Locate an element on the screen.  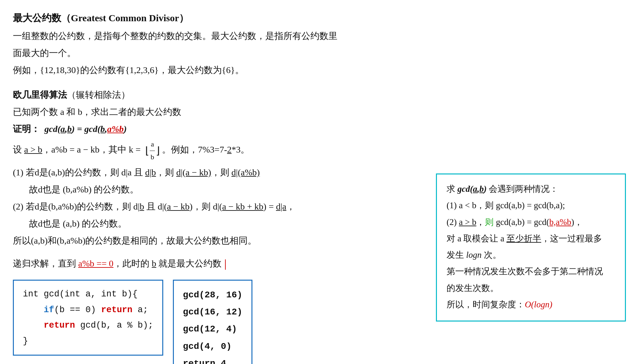
trace-line1: gcd(9, 5) is located at coordinates (212, 295).